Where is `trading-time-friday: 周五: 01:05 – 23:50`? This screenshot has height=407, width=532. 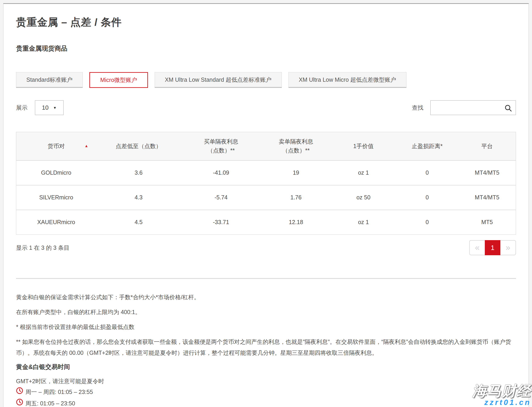
trading-time-friday: 周五: 01:05 – 23:50 is located at coordinates (50, 403).